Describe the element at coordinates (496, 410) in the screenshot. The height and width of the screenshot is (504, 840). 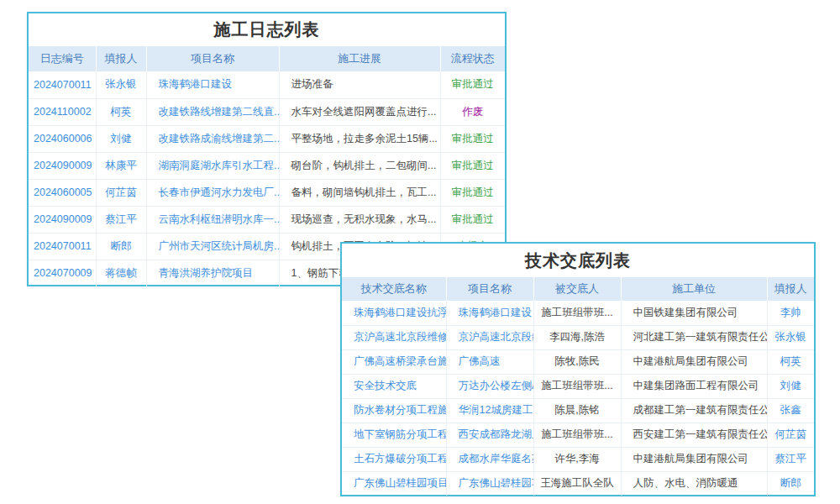
I see `project-link: 华润12城房建工...` at that location.